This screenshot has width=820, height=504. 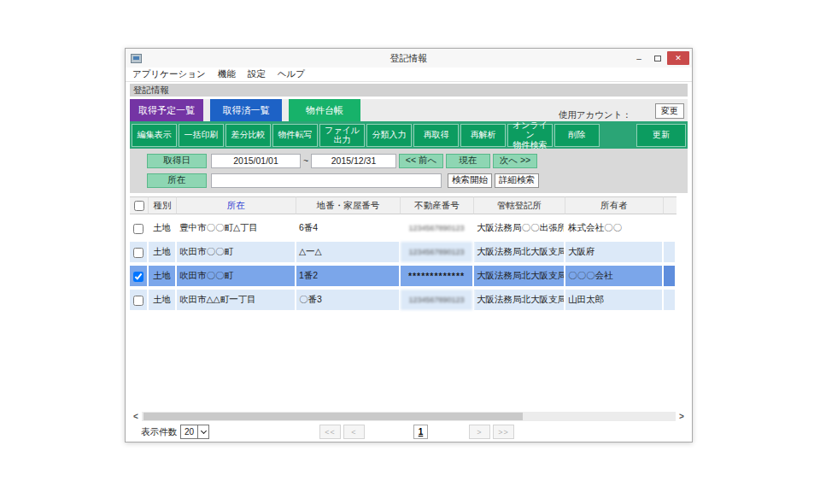 I want to click on location-label: 所在, so click(x=177, y=181).